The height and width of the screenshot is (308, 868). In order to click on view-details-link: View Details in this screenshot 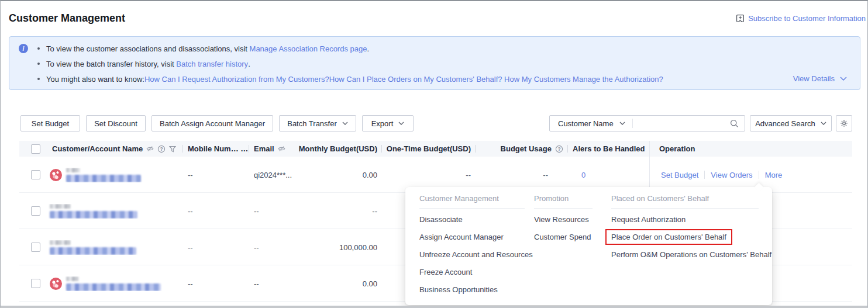, I will do `click(820, 78)`.